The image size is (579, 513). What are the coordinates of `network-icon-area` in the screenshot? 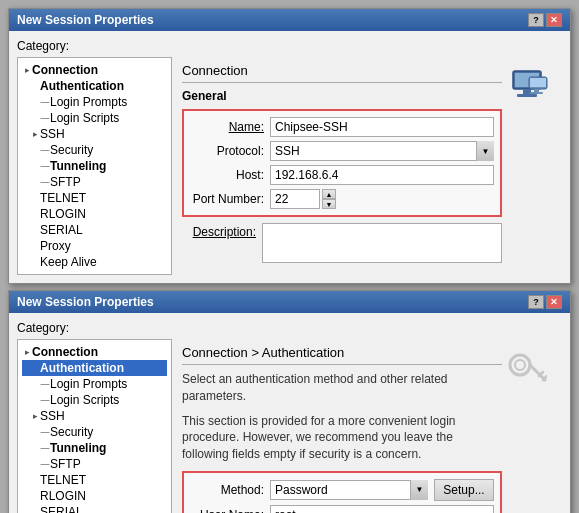 It's located at (527, 87).